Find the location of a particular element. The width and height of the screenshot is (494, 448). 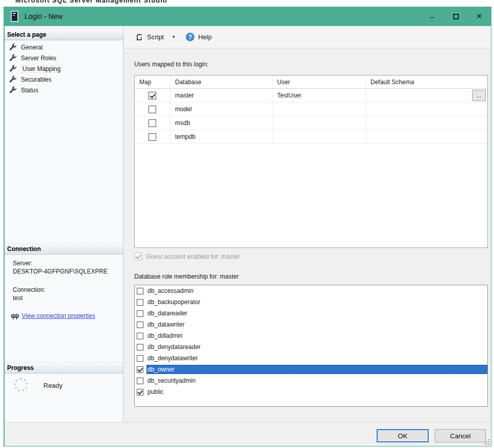

titlebar: Login - New – ✕ is located at coordinates (248, 16).